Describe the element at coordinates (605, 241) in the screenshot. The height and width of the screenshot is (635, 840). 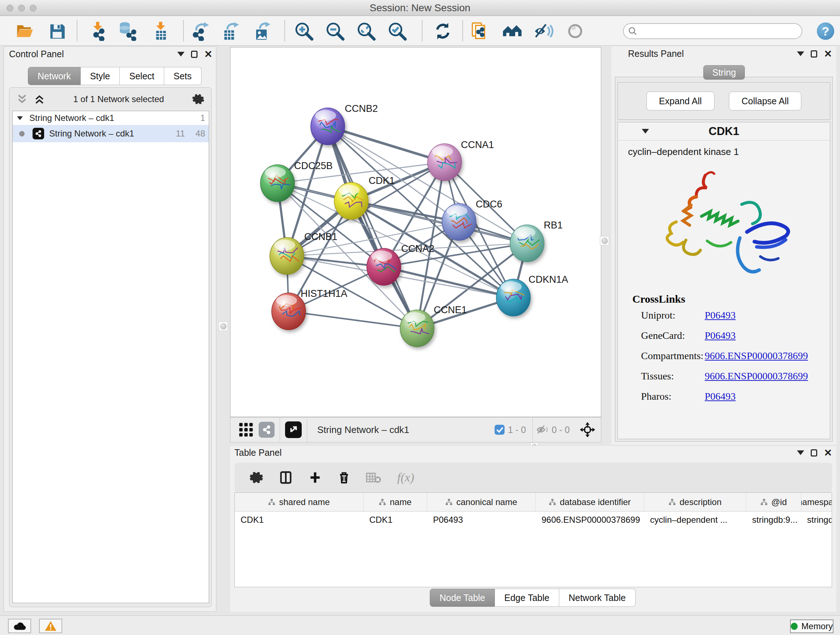
I see `splitter-handle-right` at that location.